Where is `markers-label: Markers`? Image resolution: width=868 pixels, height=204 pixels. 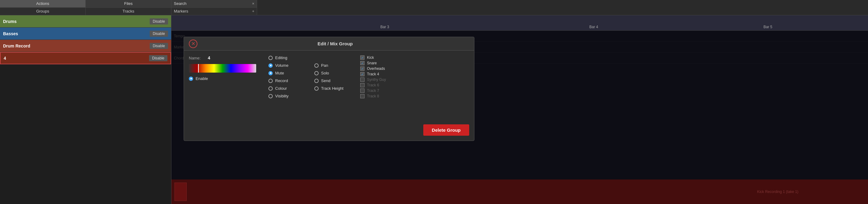 markers-label: Markers is located at coordinates (181, 11).